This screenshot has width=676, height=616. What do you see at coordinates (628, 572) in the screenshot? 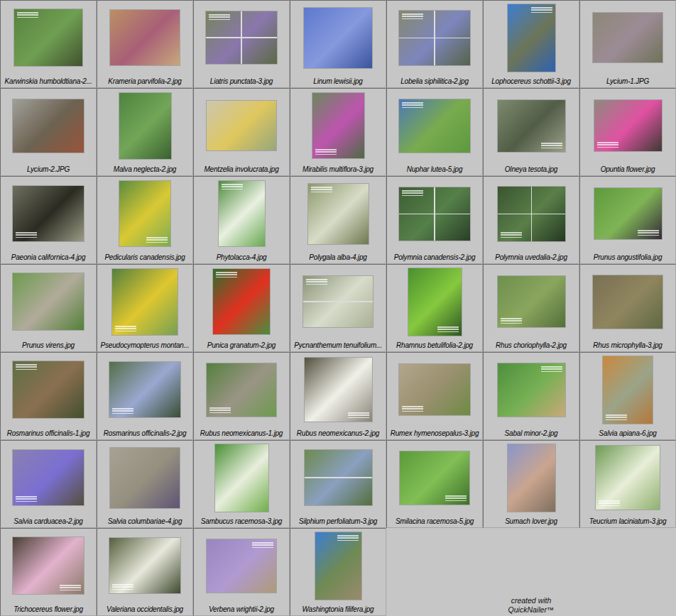
I see `empty-cell` at bounding box center [628, 572].